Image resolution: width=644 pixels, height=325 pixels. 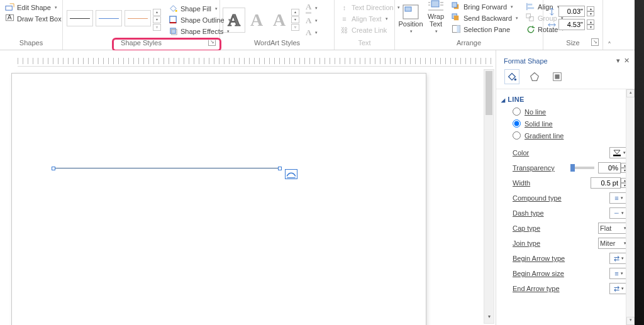 What do you see at coordinates (566, 99) in the screenshot?
I see `section-line: LINE` at bounding box center [566, 99].